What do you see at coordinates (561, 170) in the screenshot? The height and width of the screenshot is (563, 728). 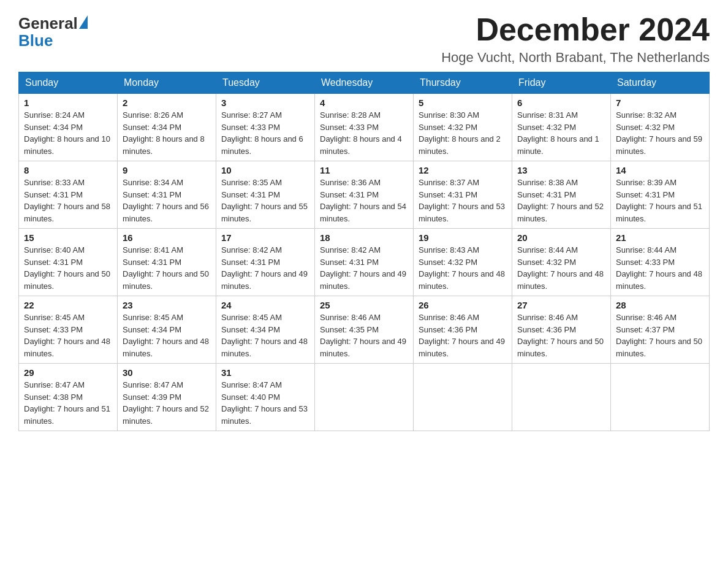 I see `day-number: 13` at bounding box center [561, 170].